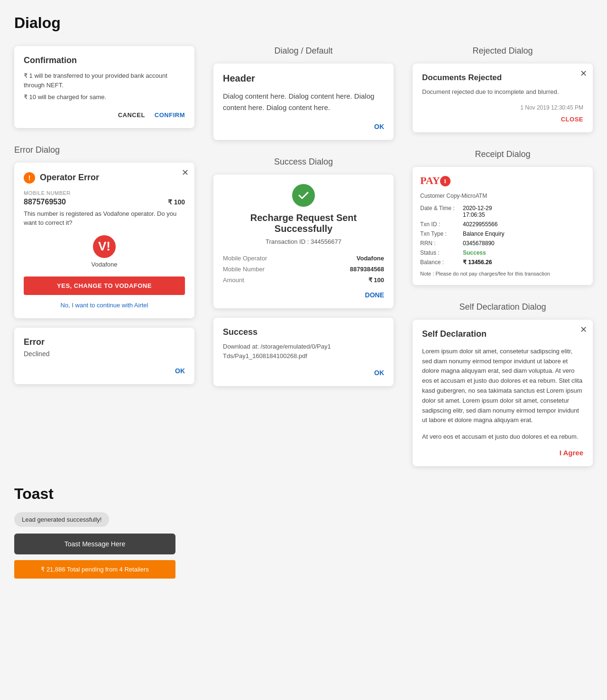 The height and width of the screenshot is (700, 607). Describe the element at coordinates (441, 243) in the screenshot. I see `receipt-label-3: RRN :` at that location.